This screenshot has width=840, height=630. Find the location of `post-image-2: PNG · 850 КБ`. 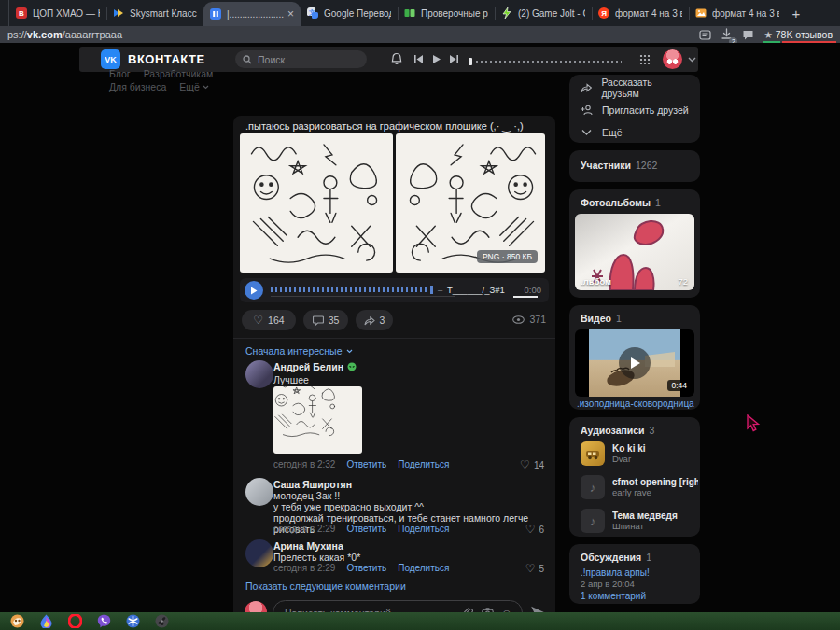

post-image-2: PNG · 850 КБ is located at coordinates (470, 203).